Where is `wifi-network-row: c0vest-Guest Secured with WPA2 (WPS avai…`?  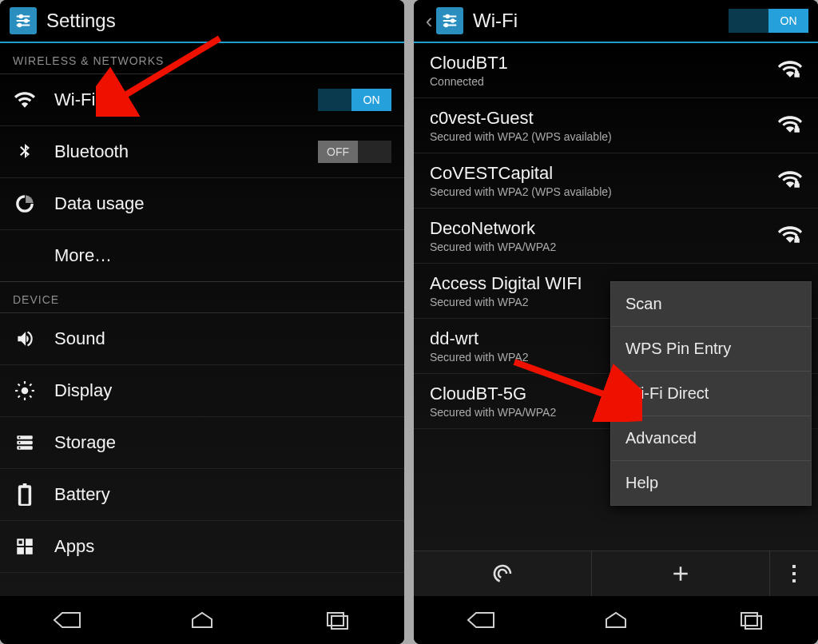 wifi-network-row: c0vest-Guest Secured with WPA2 (WPS avai… is located at coordinates (616, 126).